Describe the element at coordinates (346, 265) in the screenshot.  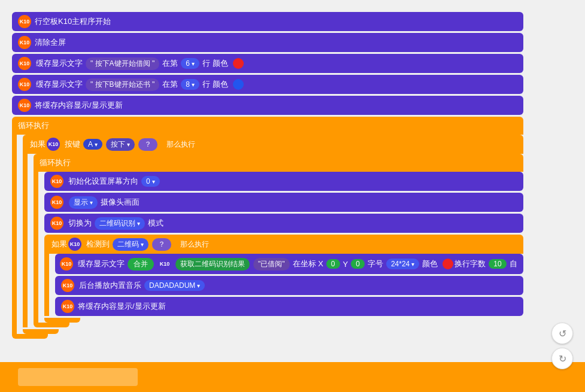
I see `block-buffer-merge-ylabel: Y` at that location.